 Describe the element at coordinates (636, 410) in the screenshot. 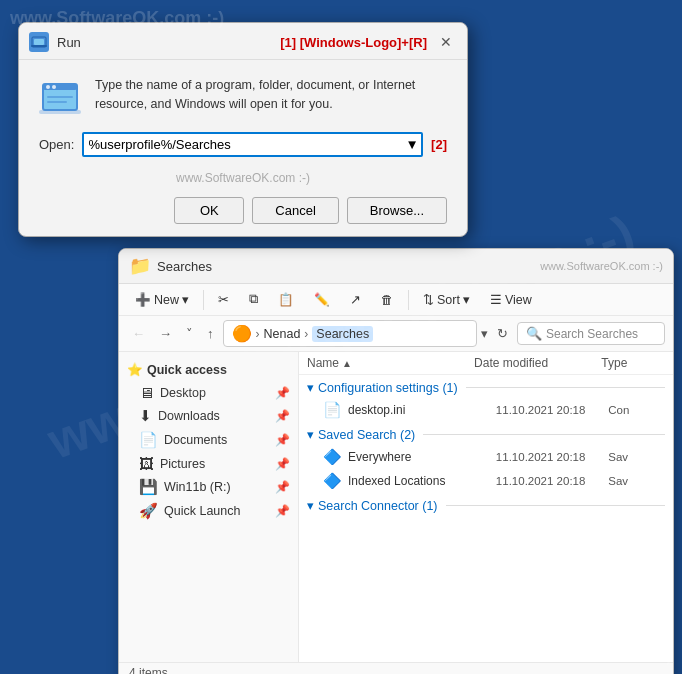

I see `file-ini-type: Con` at that location.